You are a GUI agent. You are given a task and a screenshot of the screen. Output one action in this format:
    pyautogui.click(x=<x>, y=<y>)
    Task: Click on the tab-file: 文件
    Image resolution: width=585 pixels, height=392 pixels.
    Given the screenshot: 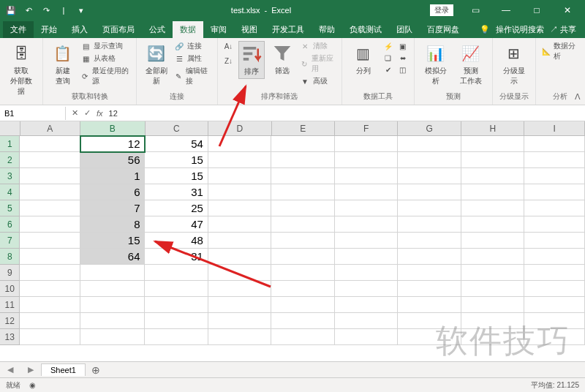 What is the action you would take?
    pyautogui.click(x=18, y=29)
    